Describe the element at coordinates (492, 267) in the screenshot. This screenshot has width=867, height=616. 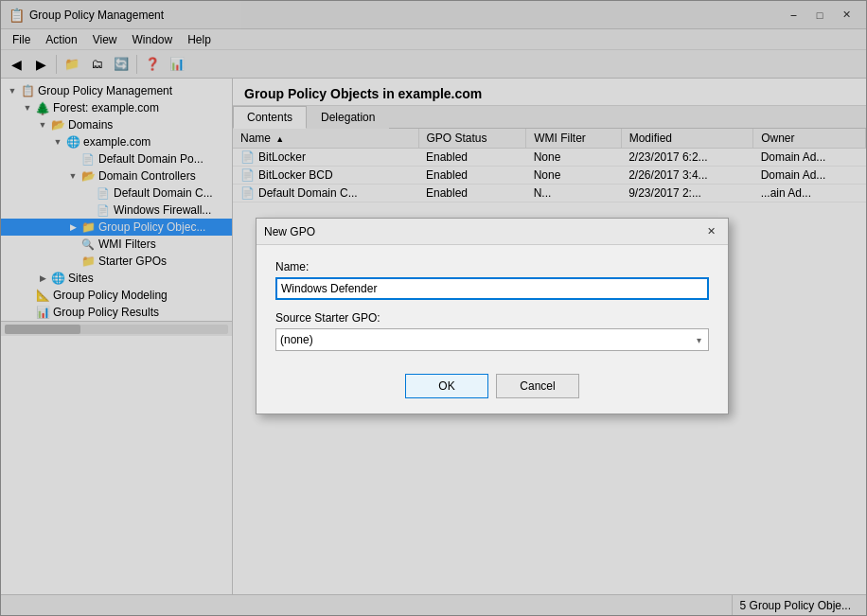
I see `dialog-name-label: Name:` at that location.